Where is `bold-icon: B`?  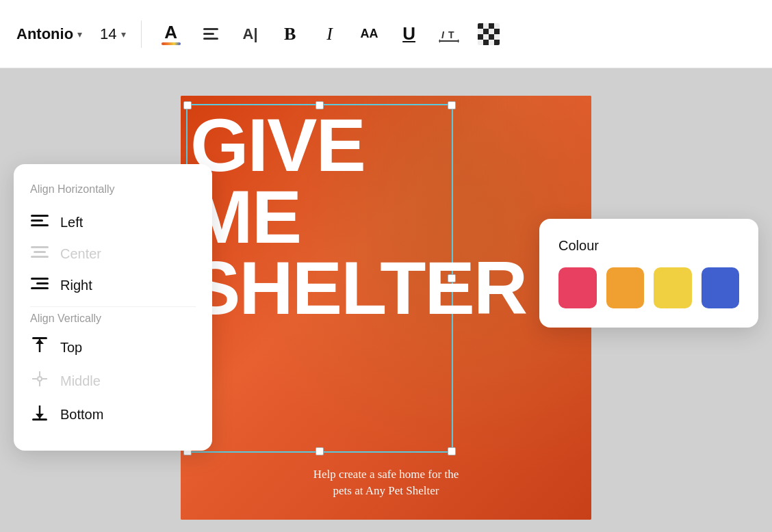
bold-icon: B is located at coordinates (290, 34).